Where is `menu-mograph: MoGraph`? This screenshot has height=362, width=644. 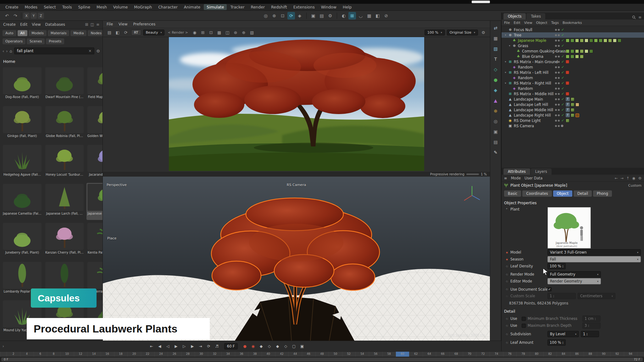
menu-mograph: MoGraph is located at coordinates (143, 7).